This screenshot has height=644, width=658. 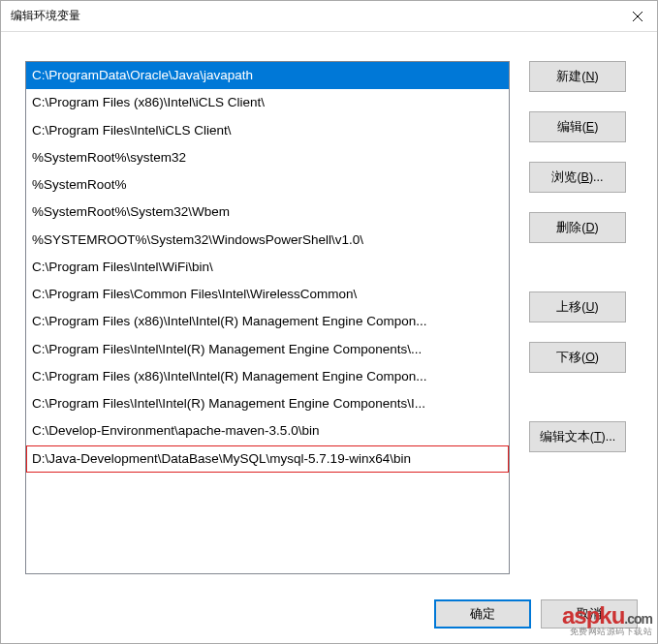 I want to click on move-up-button: 上移(U), so click(x=578, y=307).